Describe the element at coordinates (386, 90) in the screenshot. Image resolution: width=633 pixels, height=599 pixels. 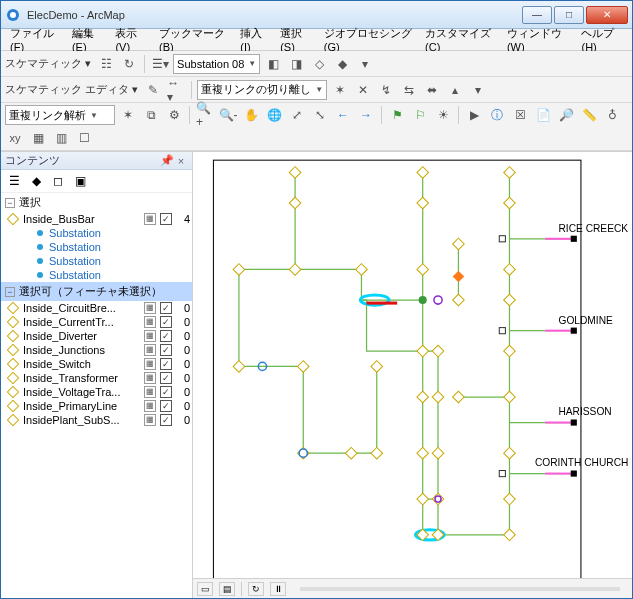
I see `layout-icon-3: ↯` at that location.